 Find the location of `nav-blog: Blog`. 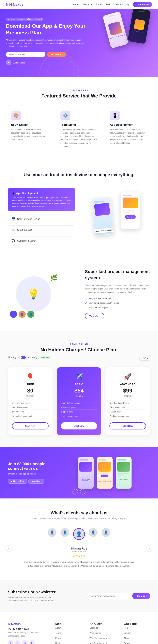

nav-blog: Blog is located at coordinates (109, 4).